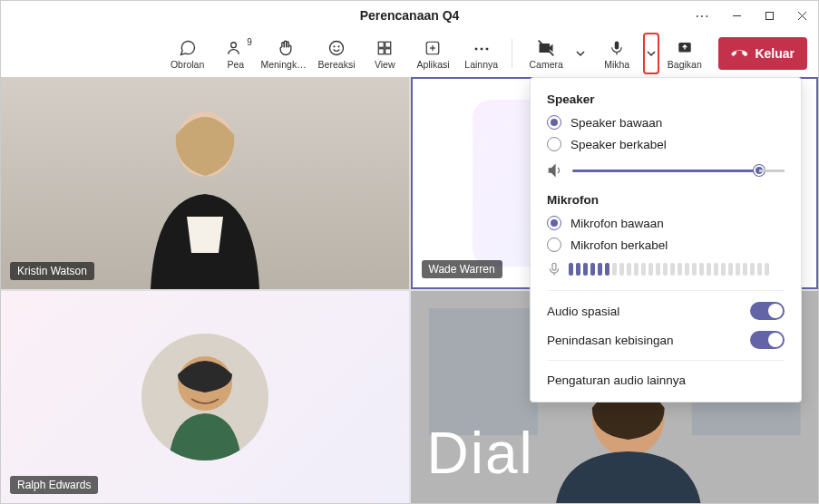 The width and height of the screenshot is (819, 504). I want to click on chat-button: Obrolan, so click(187, 53).